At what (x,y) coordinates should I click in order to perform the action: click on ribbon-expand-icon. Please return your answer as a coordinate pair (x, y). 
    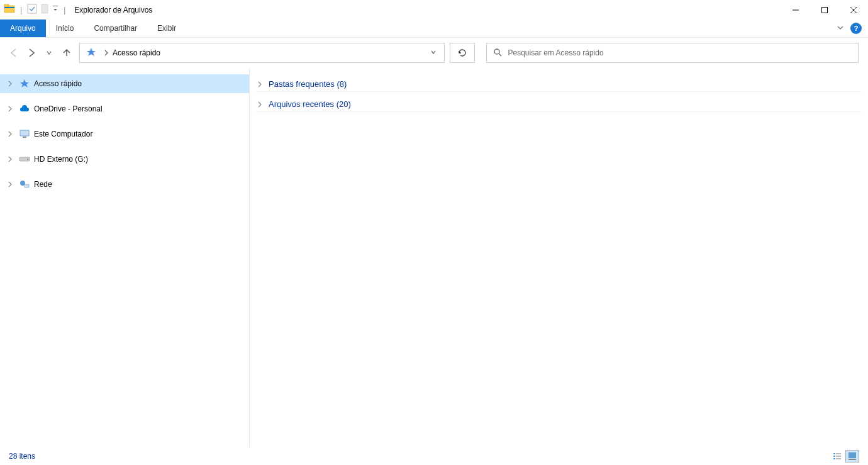
    Looking at the image, I should click on (840, 29).